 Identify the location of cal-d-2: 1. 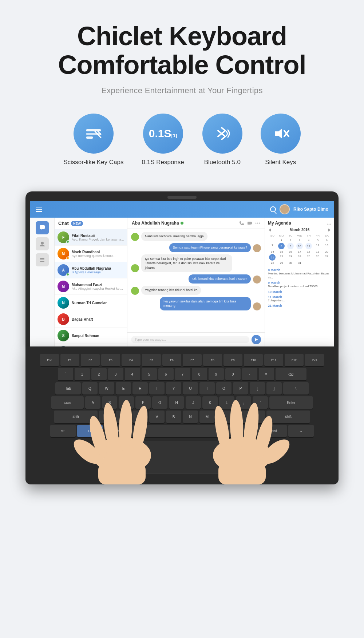
(282, 240).